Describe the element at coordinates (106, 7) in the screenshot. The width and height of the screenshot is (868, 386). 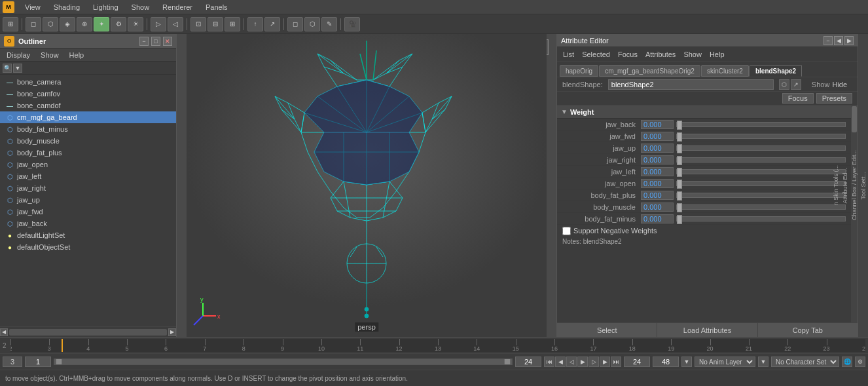
I see `menu-lighting: Lighting` at that location.